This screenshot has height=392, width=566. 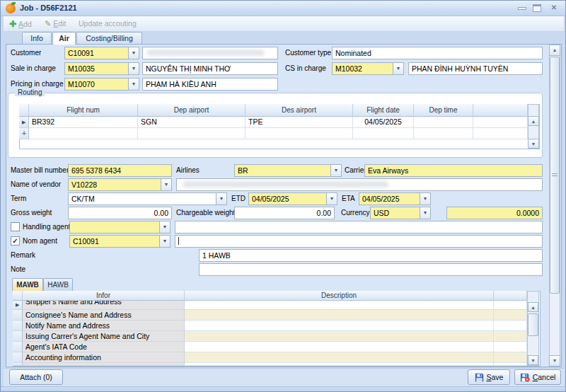 What do you see at coordinates (537, 8) in the screenshot?
I see `maximize-button` at bounding box center [537, 8].